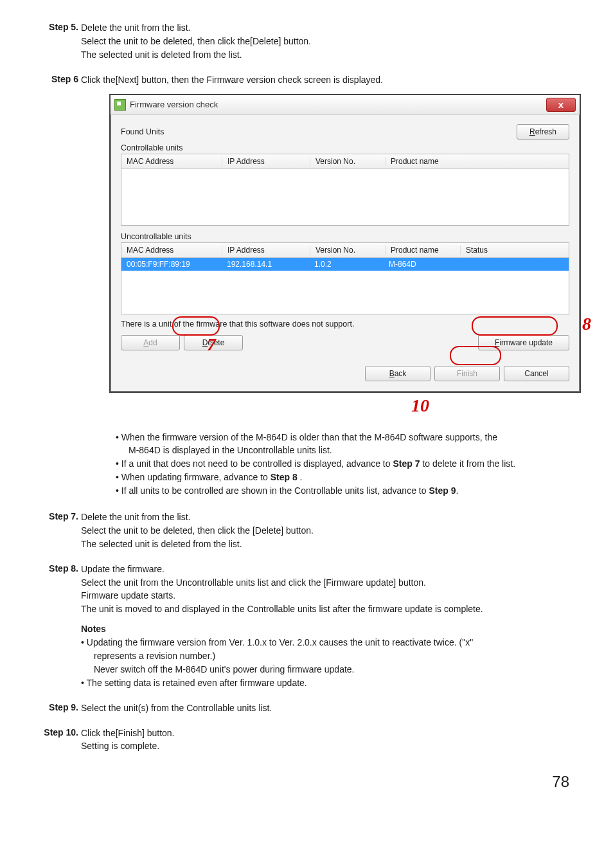 This screenshot has width=613, height=868. I want to click on step6-line1: Click the[Next] button, then the Firmwar…, so click(328, 80).